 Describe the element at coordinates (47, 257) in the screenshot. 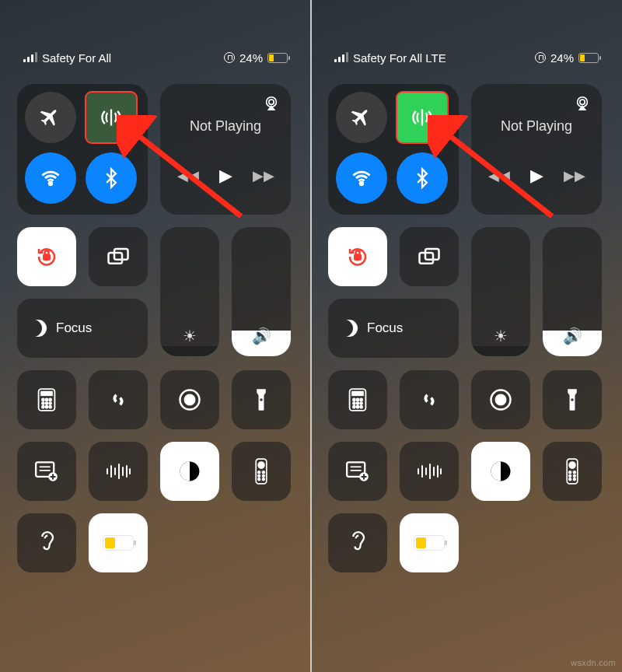

I see `rotation-lock-icon` at that location.